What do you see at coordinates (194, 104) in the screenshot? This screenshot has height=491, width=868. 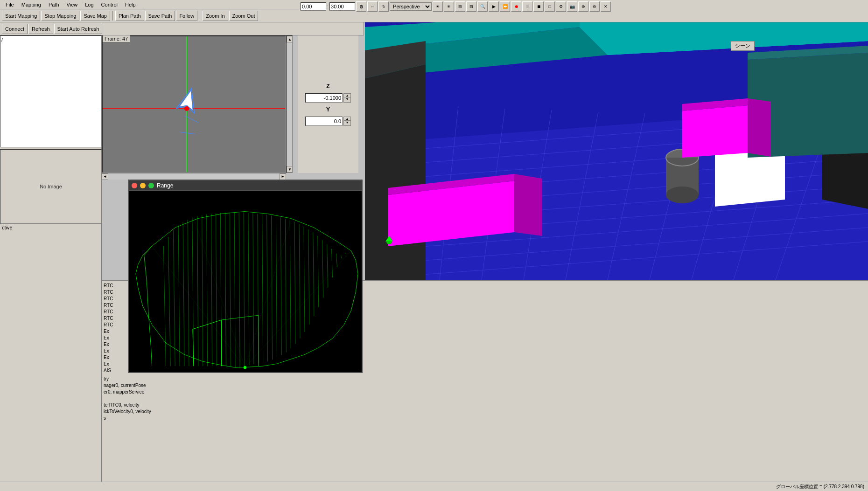 I see `map-canvas` at bounding box center [194, 104].